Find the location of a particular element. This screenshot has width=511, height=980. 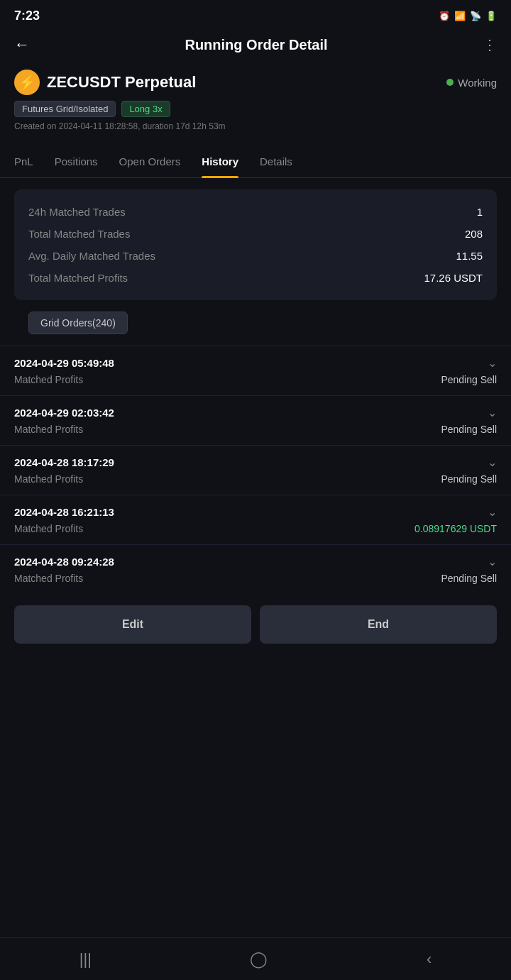

stat-label-24h: 24h Matched Trades is located at coordinates (77, 211).